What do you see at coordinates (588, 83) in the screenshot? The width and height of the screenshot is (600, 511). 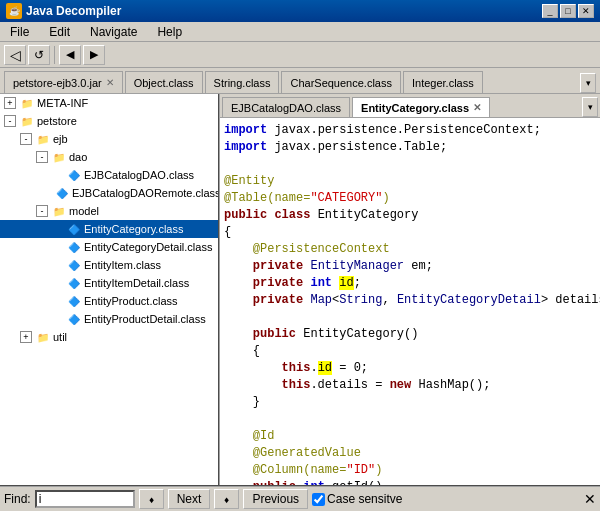 I see `tab-dropdown-button: ▾` at bounding box center [588, 83].